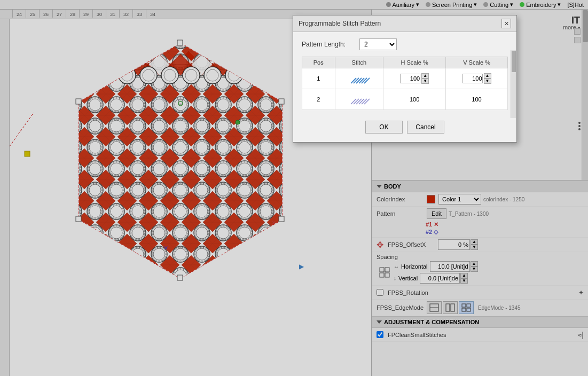 The height and width of the screenshot is (376, 588). Describe the element at coordinates (359, 63) in the screenshot. I see `col-stitch: Stitch` at that location.